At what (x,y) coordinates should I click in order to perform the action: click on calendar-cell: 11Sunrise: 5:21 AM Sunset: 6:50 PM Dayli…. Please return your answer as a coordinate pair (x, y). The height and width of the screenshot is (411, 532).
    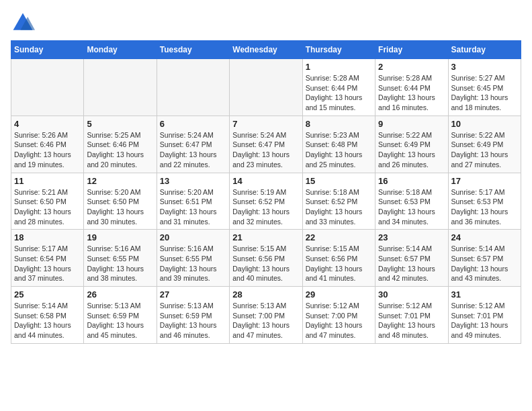
    Looking at the image, I should click on (48, 201).